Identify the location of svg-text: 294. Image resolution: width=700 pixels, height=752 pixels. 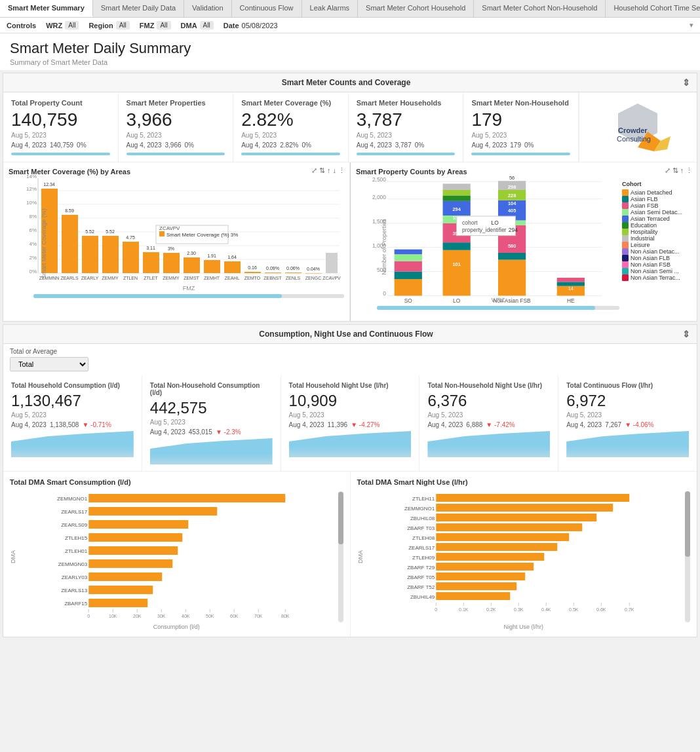
(513, 230).